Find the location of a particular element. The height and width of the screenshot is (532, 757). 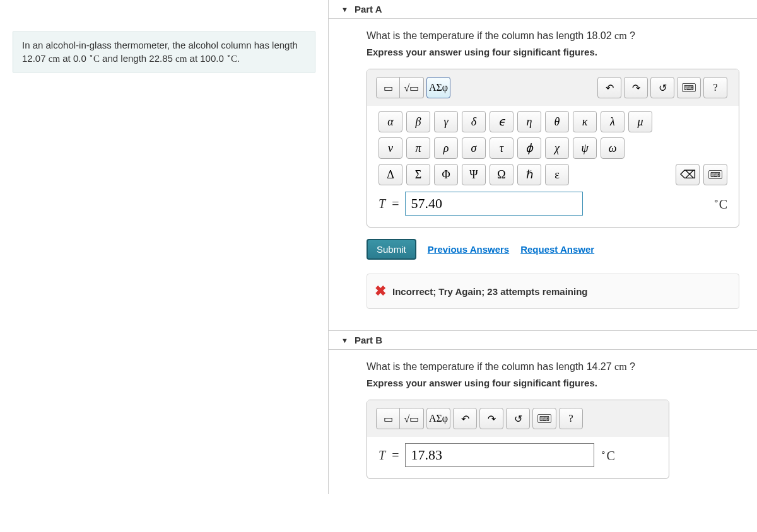

part-b-title: Part B is located at coordinates (368, 340).